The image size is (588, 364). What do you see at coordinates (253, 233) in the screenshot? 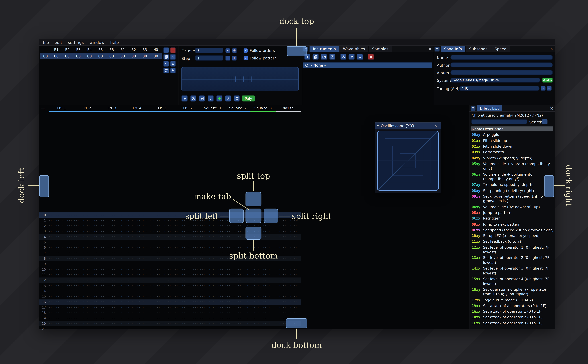
I see `split-target-bottom` at bounding box center [253, 233].